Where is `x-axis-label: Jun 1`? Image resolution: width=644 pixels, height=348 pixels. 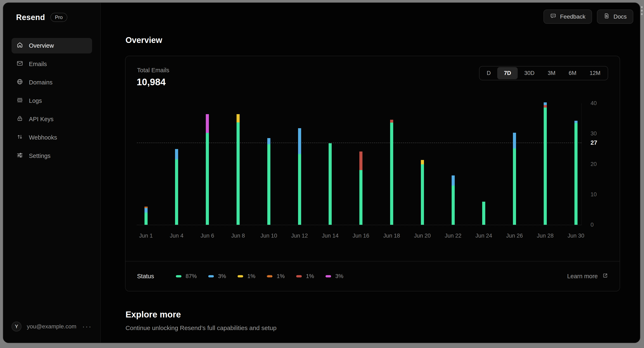
x-axis-label: Jun 1 is located at coordinates (146, 236).